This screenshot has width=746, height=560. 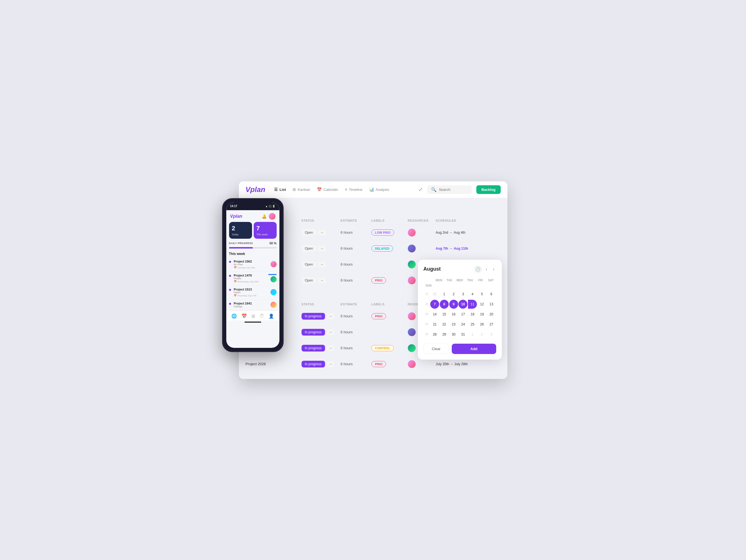 I want to click on calendar-day: 15, so click(x=444, y=314).